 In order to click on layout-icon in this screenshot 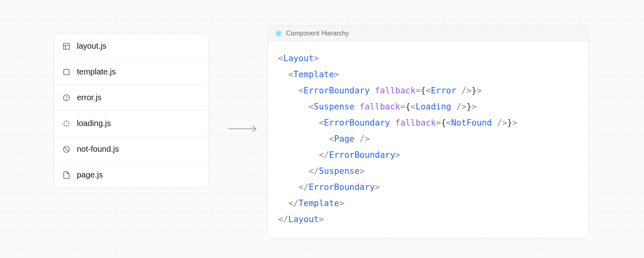, I will do `click(66, 46)`.